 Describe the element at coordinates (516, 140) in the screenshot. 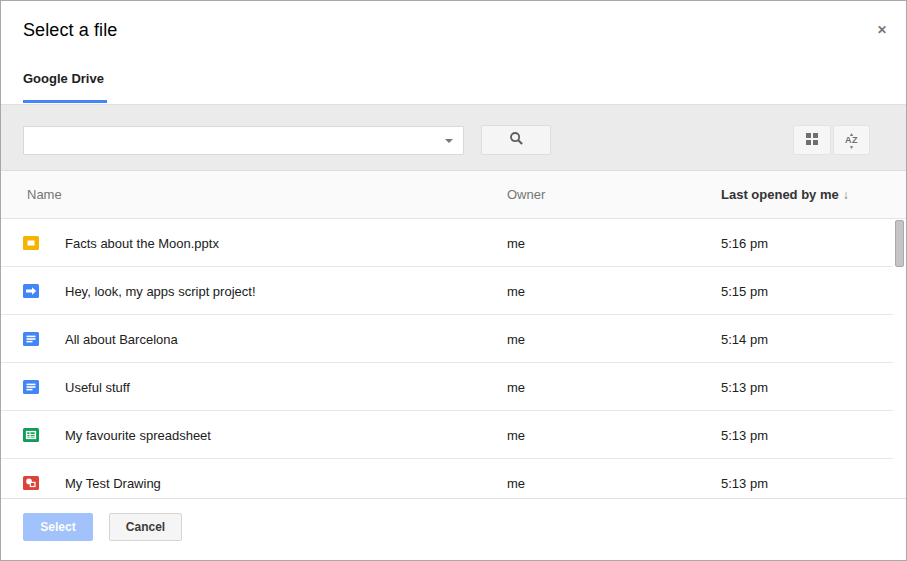

I see `search-button` at that location.